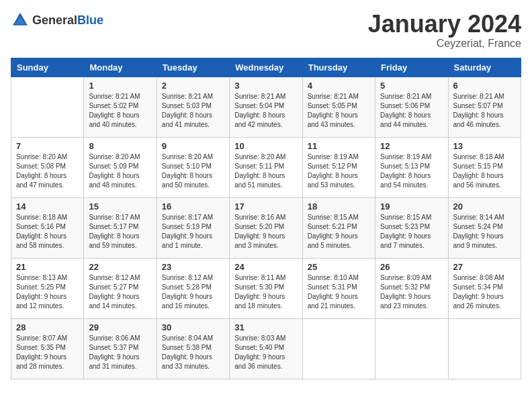 This screenshot has width=532, height=411. Describe the element at coordinates (485, 111) in the screenshot. I see `day-info: Sunrise: 8:21 AMSunset: 5:07 PMDaylight:…` at that location.